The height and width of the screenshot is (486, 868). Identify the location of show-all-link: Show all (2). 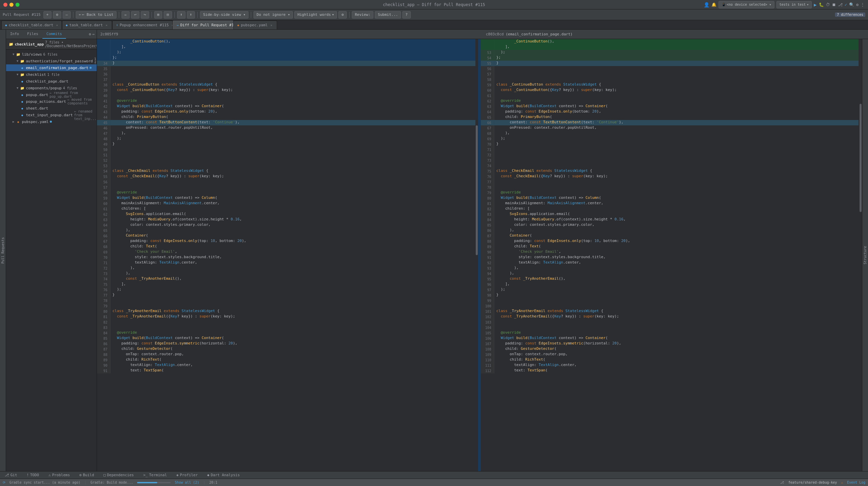
(187, 482).